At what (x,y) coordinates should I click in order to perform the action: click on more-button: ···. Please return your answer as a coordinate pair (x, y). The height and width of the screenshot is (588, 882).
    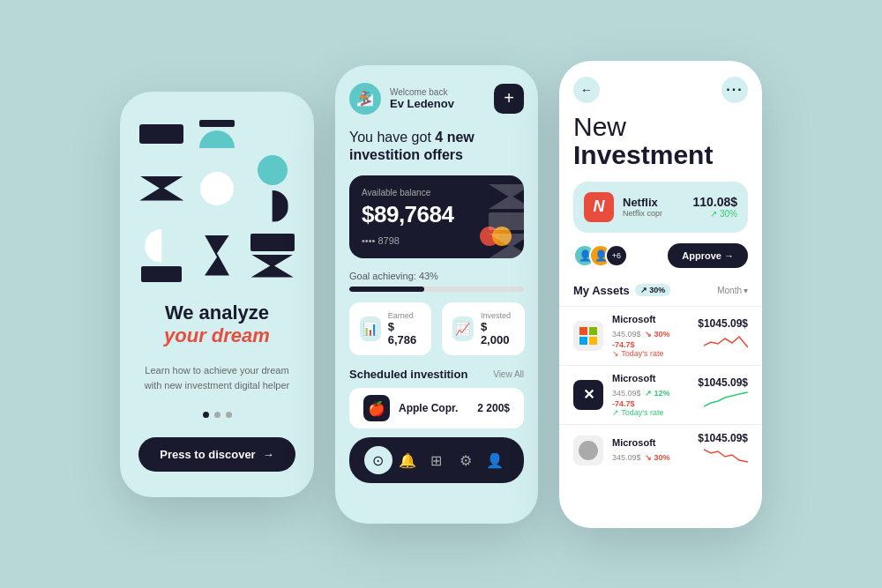
    Looking at the image, I should click on (735, 90).